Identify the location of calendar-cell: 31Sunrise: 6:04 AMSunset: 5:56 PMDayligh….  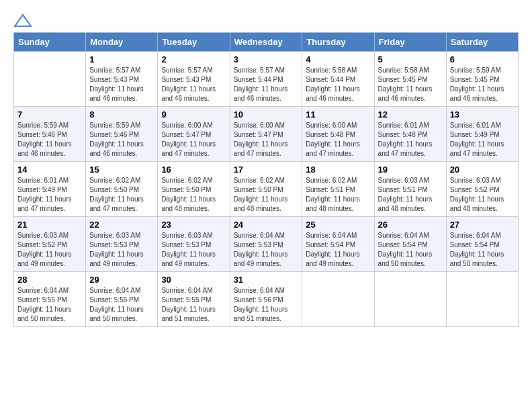
(266, 300).